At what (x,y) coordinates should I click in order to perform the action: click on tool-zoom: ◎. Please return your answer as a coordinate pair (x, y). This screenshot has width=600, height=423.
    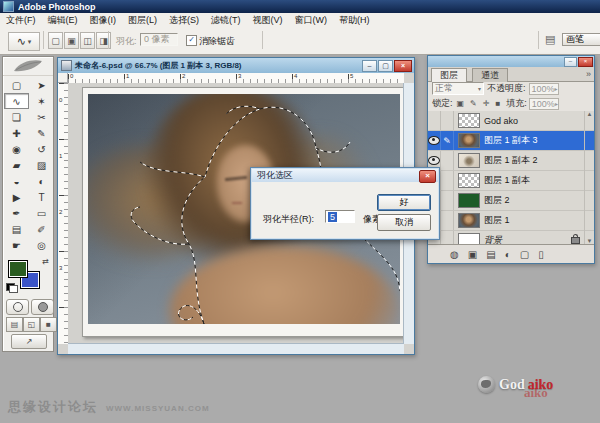
    Looking at the image, I should click on (42, 245).